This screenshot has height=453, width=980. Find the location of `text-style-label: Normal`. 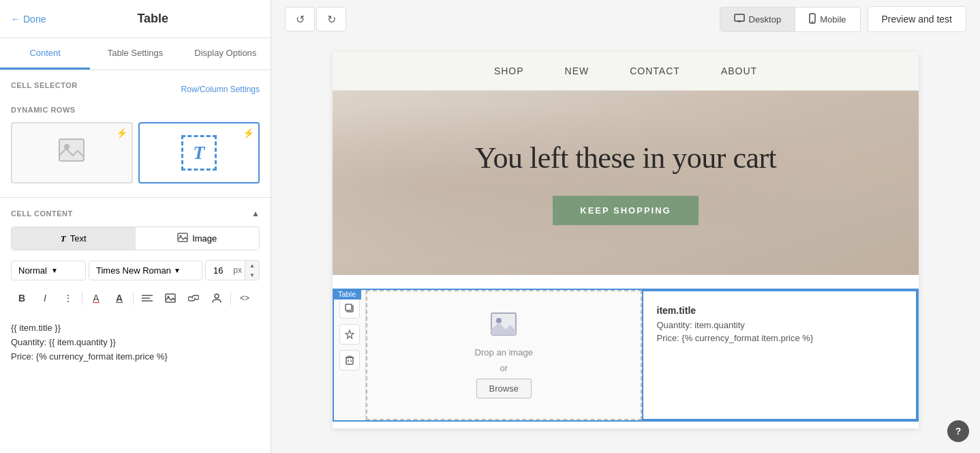

text-style-label: Normal is located at coordinates (33, 270).